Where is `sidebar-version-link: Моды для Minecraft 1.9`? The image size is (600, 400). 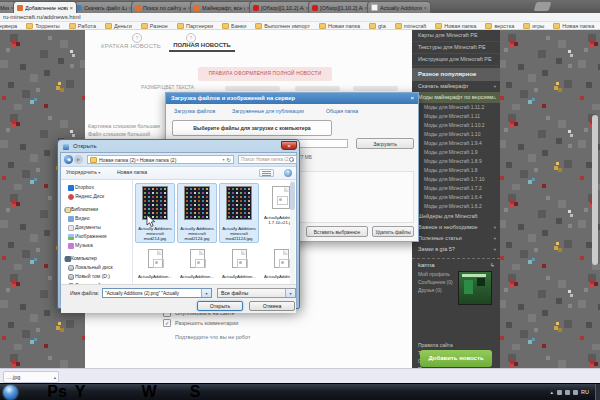
sidebar-version-link: Моды для Minecraft 1.9 is located at coordinates (456, 152).